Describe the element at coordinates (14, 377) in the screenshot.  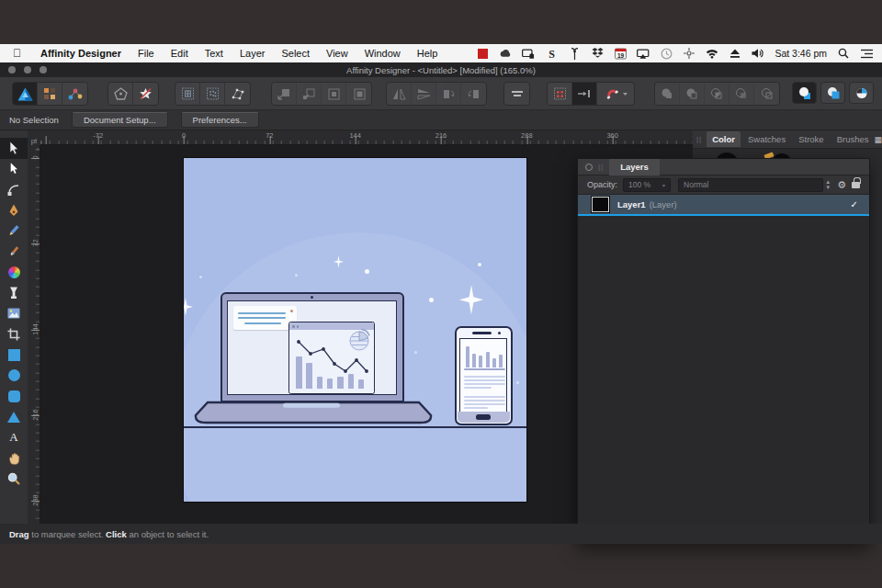
I see `tool-ellipse` at that location.